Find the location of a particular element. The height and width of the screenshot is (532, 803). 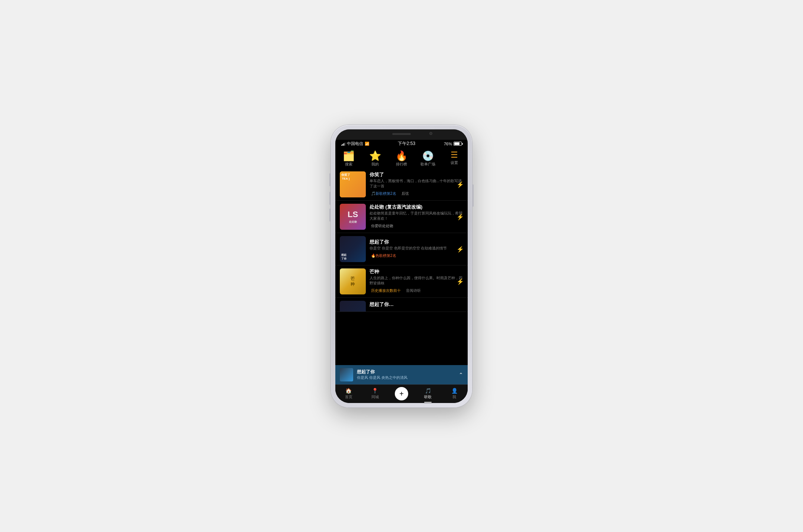

song-thumb-2: LS 处处吻 is located at coordinates (353, 217).